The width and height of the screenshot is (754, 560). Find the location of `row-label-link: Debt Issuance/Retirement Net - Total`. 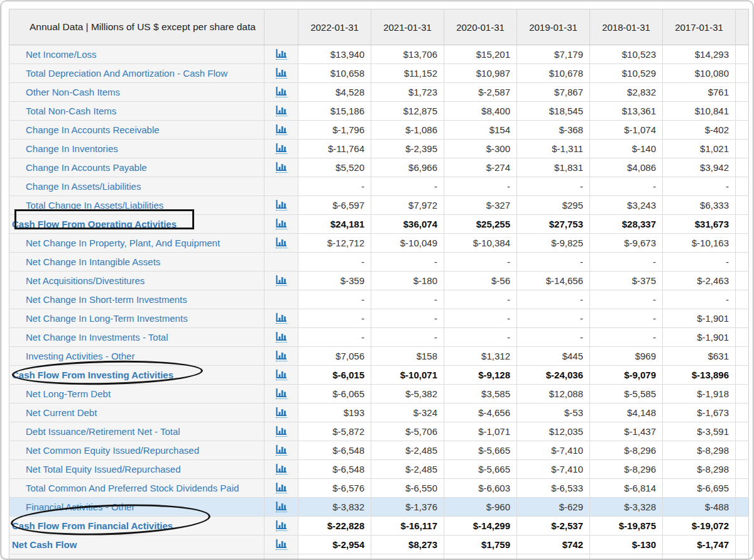

row-label-link: Debt Issuance/Retirement Net - Total is located at coordinates (103, 431).